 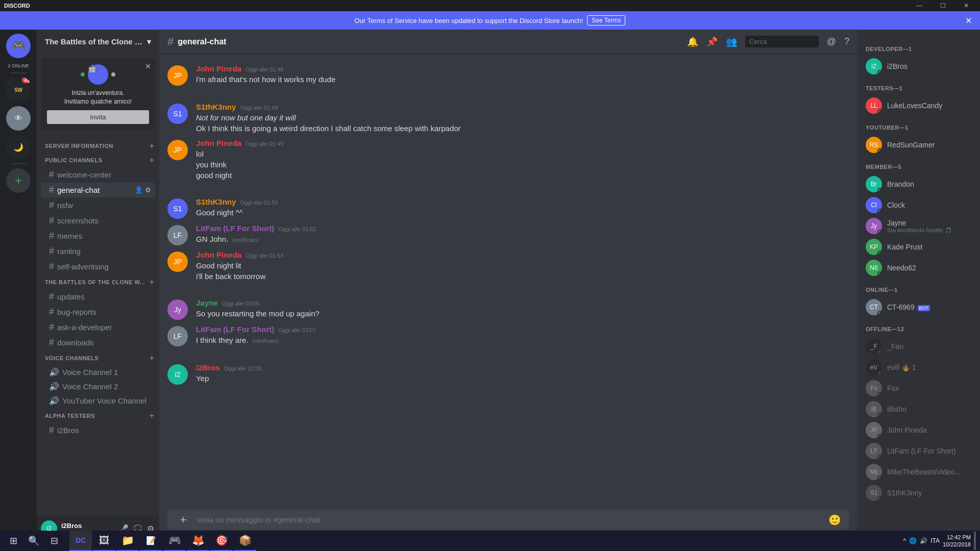 What do you see at coordinates (606, 20) in the screenshot?
I see `see-terms-button: See Terms` at bounding box center [606, 20].